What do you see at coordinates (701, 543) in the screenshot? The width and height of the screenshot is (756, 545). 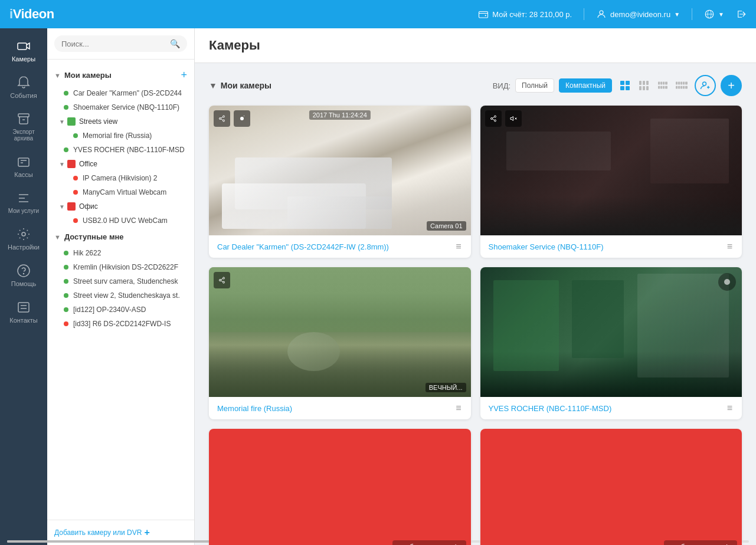 I see `locked-label-2: выберите тариф` at bounding box center [701, 543].